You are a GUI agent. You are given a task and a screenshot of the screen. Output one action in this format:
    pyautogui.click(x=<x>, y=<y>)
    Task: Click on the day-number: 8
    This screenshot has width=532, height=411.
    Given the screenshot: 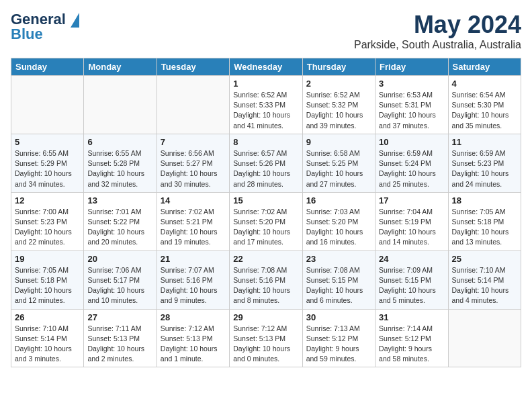 What is the action you would take?
    pyautogui.click(x=266, y=142)
    